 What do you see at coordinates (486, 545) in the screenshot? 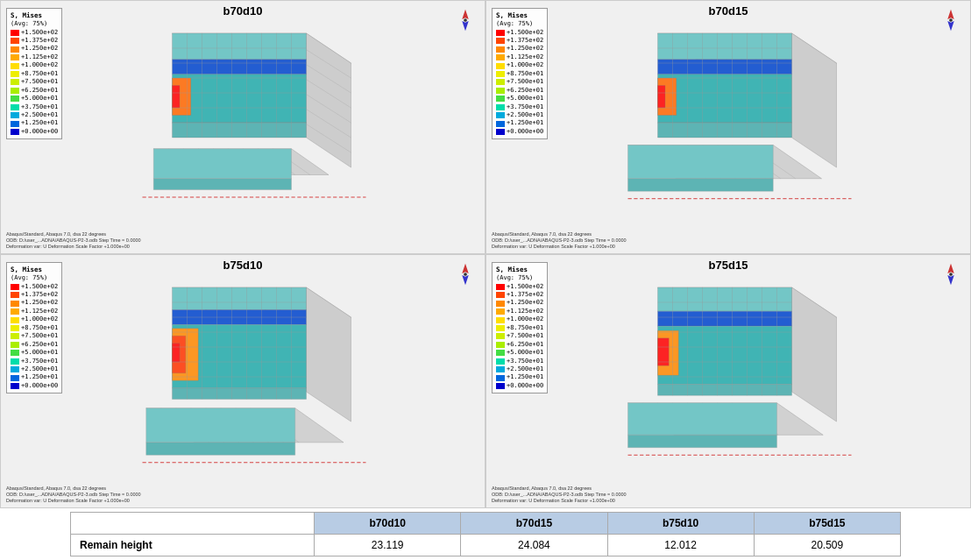
I see `table-row: Remain height 23.119 24.084 12.012 20.50…` at bounding box center [486, 545].